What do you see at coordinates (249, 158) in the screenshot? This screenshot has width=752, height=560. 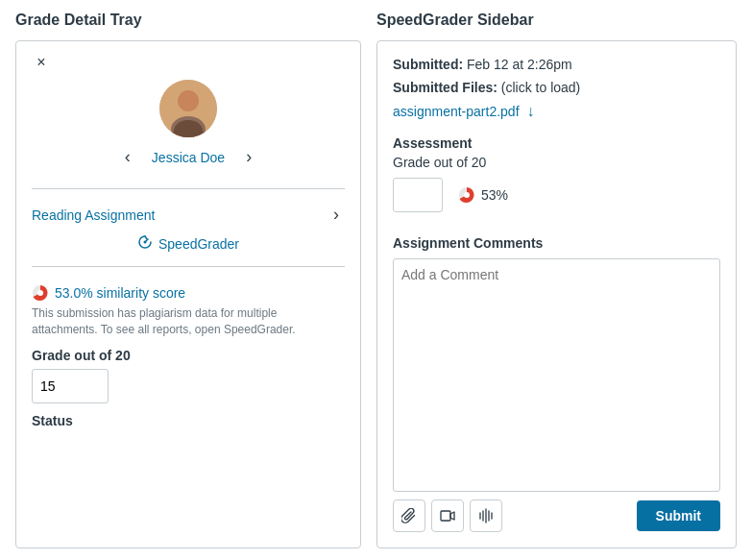 I see `next-student-button: ›` at bounding box center [249, 158].